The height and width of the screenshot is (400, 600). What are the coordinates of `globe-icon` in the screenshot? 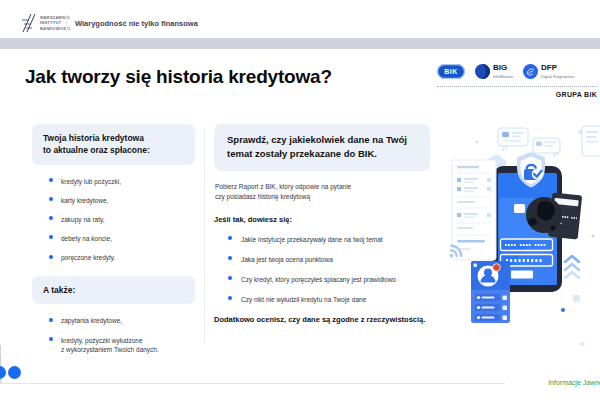 It's located at (544, 215).